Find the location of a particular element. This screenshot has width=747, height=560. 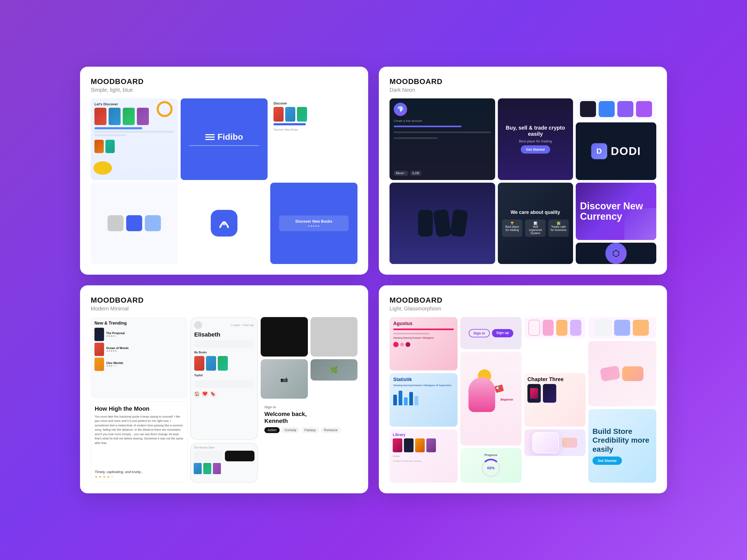

discover-label: Discover is located at coordinates (314, 103).